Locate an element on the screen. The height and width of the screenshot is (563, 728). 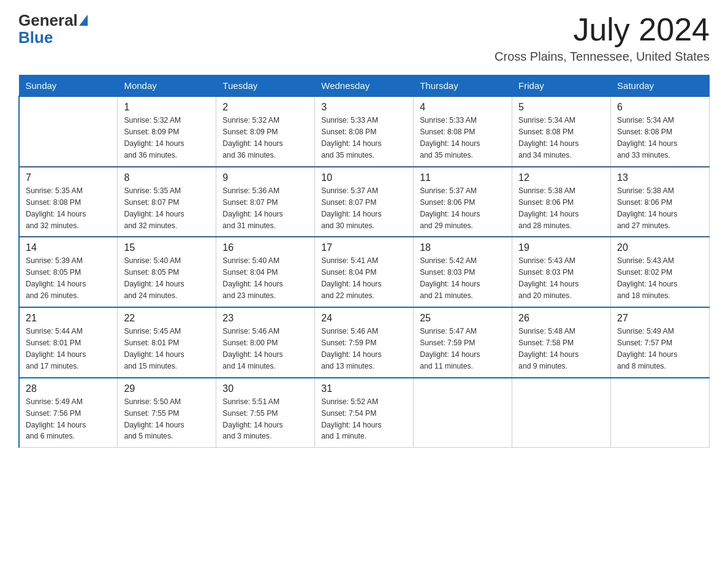
calendar-cell: 8Sunrise: 5:35 AM Sunset: 8:07 PM Daylig… is located at coordinates (167, 202).